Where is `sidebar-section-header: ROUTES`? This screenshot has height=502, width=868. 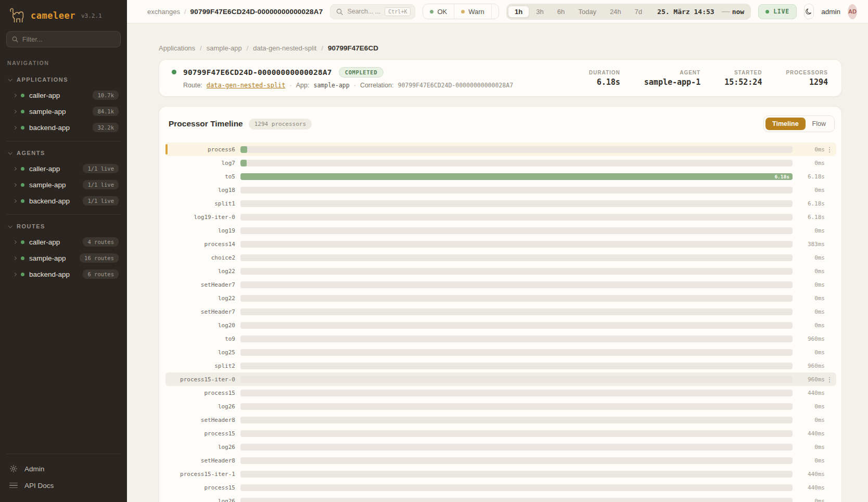 sidebar-section-header: ROUTES is located at coordinates (63, 227).